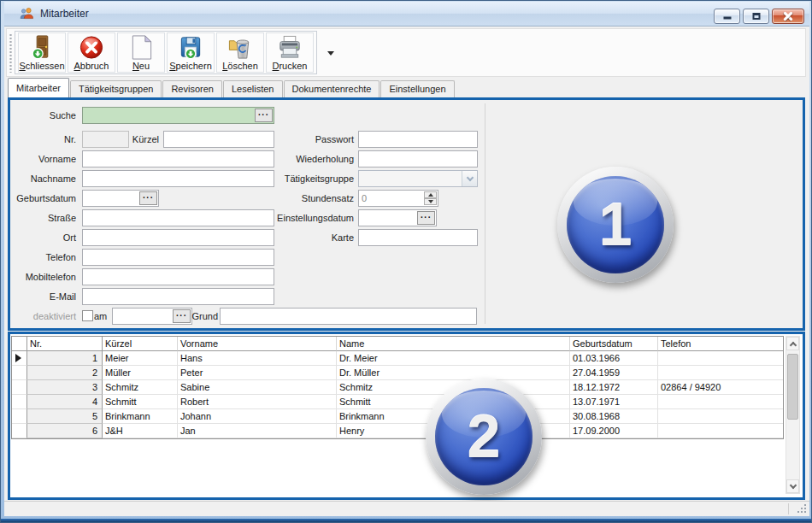 The width and height of the screenshot is (812, 523). Describe the element at coordinates (178, 218) in the screenshot. I see `strasse-input` at that location.